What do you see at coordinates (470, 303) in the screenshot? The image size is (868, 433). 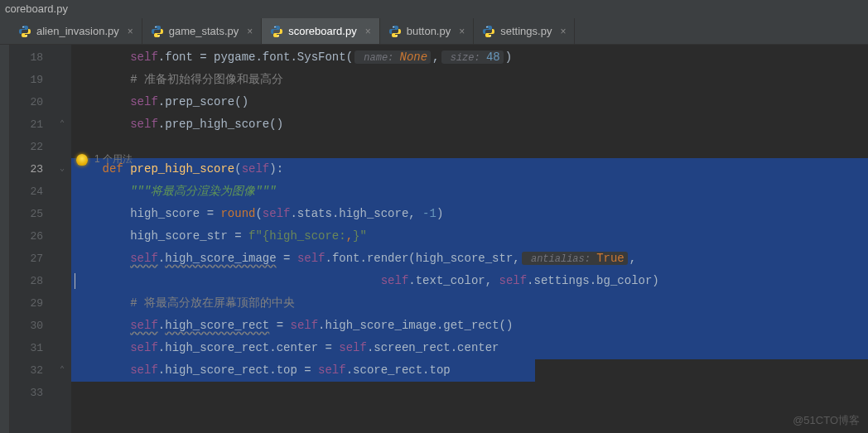 I see `code-line: # 将最高分放在屏幕顶部的中央` at bounding box center [470, 303].